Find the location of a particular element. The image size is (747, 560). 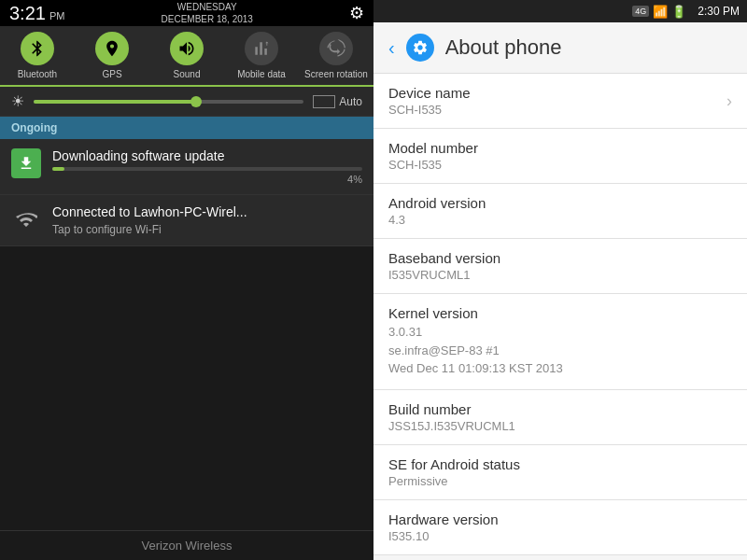

android-version-content: Android version 4.3 is located at coordinates (560, 211).